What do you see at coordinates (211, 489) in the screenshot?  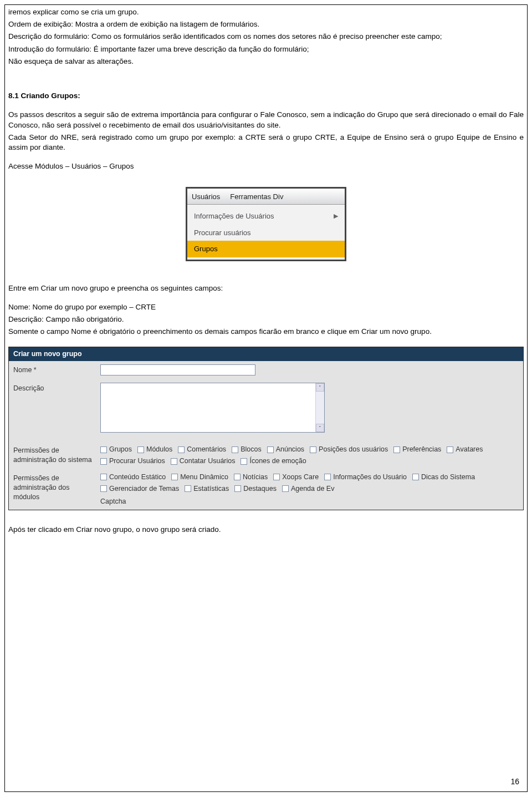 I see `checkbox-label: Estatísticas` at bounding box center [211, 489].